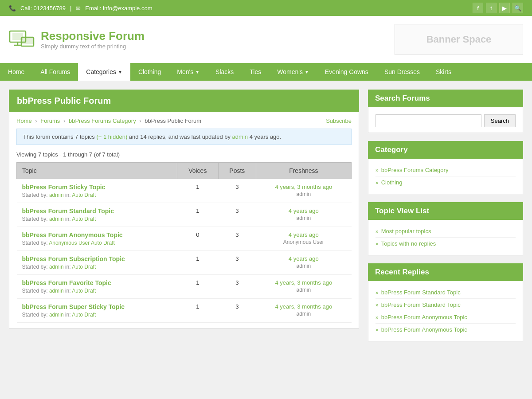 The width and height of the screenshot is (532, 399). I want to click on forum-info: This forum contains 7 topics (+ 1 hidden…, so click(184, 137).